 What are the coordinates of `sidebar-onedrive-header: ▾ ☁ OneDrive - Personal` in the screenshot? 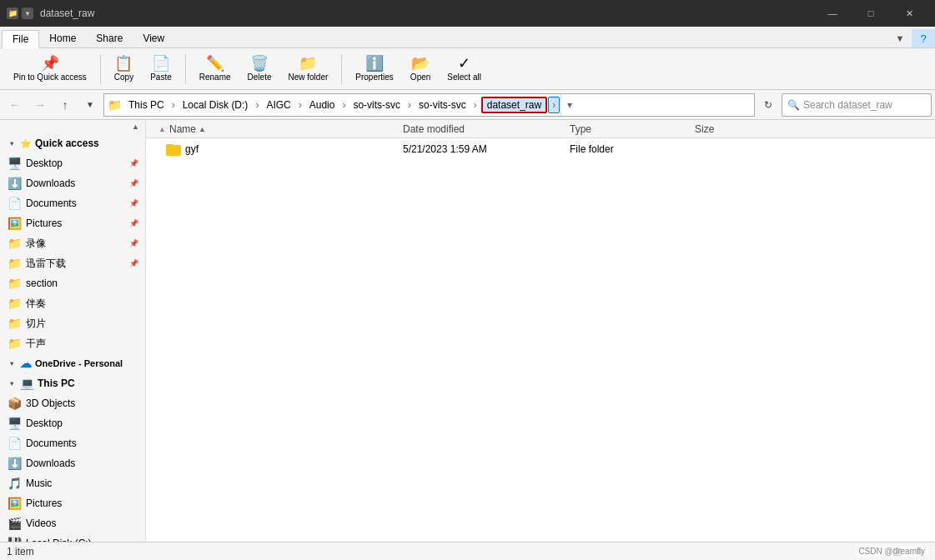 It's located at (73, 363).